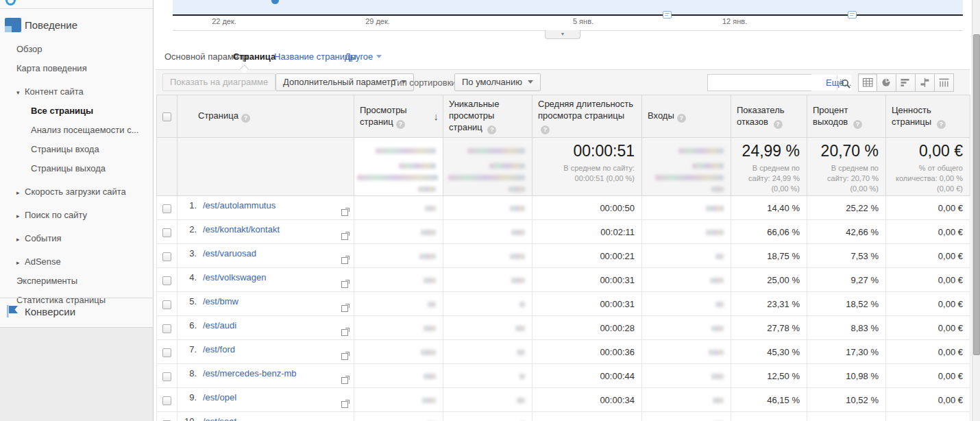  I want to click on page-link: /est/ford, so click(219, 350).